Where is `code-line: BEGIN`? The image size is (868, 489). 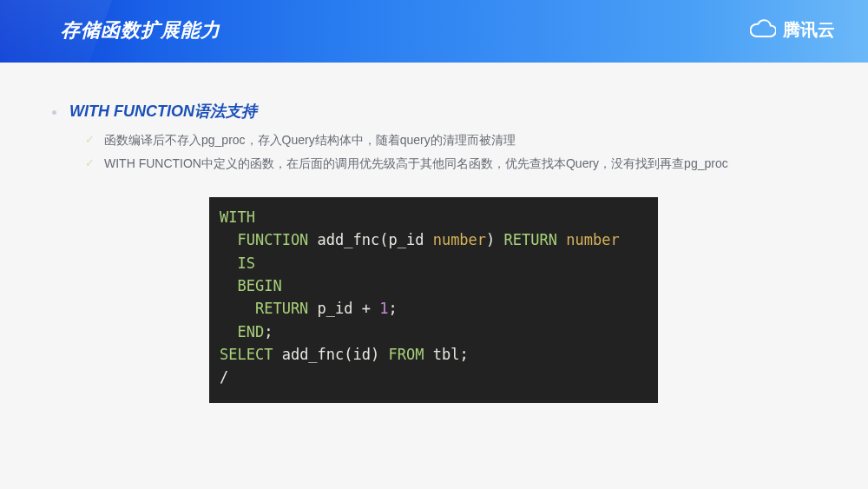 code-line: BEGIN is located at coordinates (434, 286).